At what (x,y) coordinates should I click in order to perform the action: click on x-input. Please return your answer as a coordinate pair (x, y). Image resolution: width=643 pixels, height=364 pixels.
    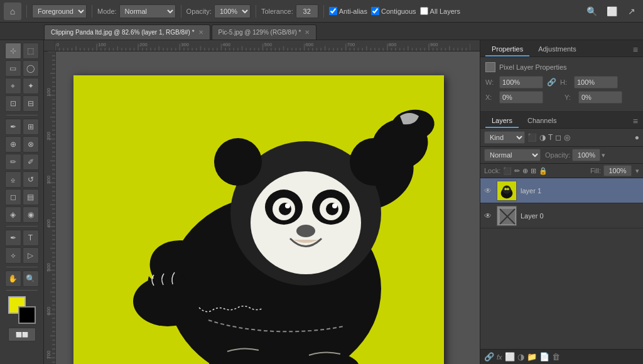
    Looking at the image, I should click on (521, 97).